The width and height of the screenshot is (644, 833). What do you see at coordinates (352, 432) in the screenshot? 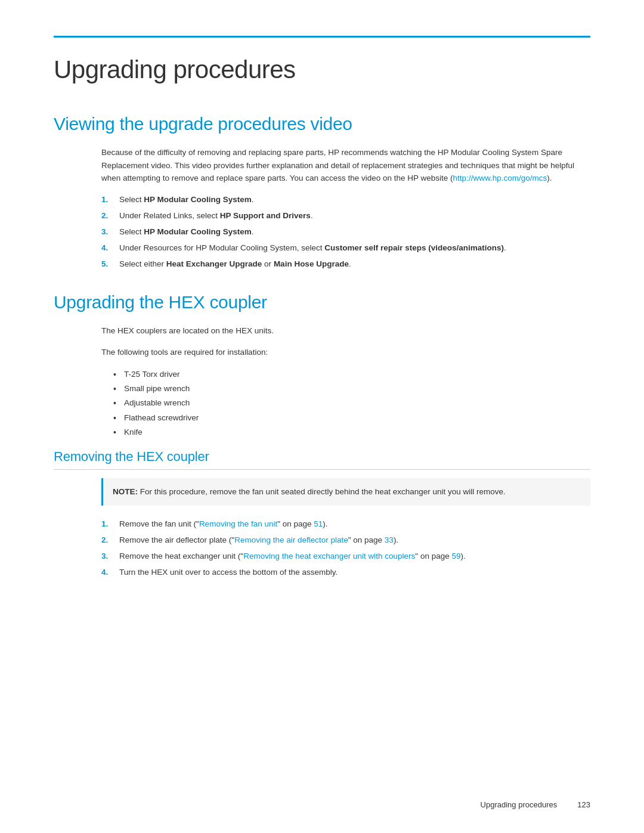
I see `tool-5: Knife` at bounding box center [352, 432].